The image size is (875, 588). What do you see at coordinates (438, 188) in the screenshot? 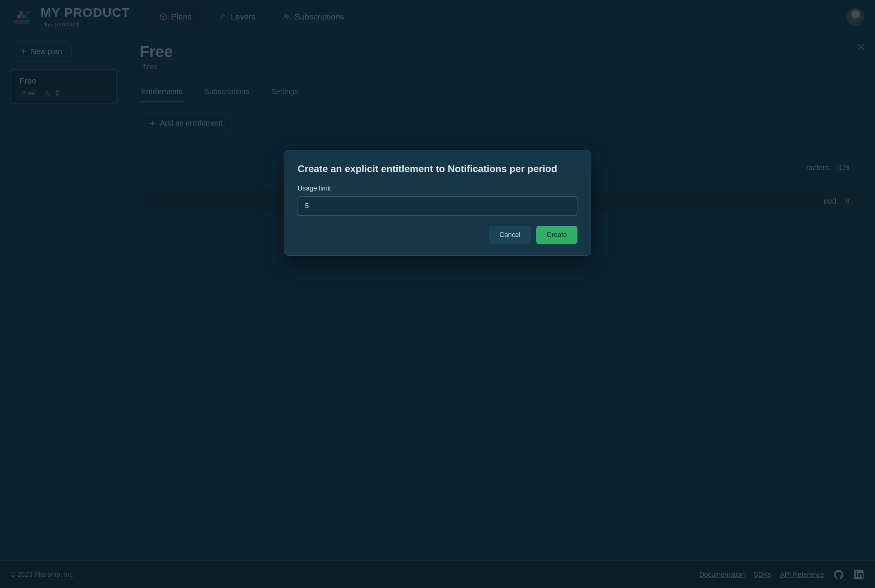
I see `usage-limit-label: Usage limit` at bounding box center [438, 188].